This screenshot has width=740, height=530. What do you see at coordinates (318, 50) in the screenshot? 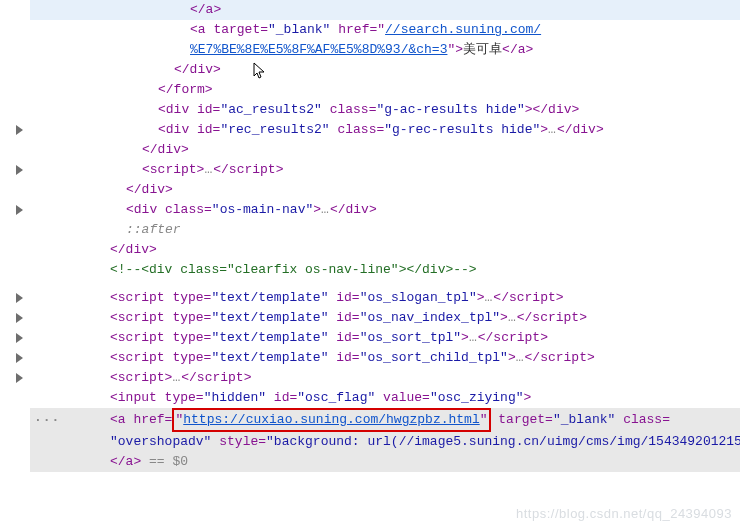
I see `href-link: %E7%BE%8E%E5%8F%AF%E5%8D%93/&ch=3` at bounding box center [318, 50].